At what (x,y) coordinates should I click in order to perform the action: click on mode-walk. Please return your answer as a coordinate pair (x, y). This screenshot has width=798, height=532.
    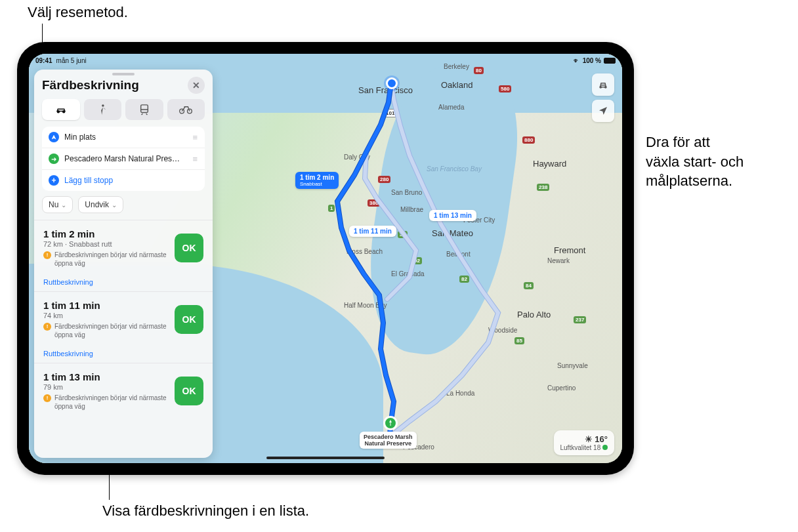
    Looking at the image, I should click on (103, 110).